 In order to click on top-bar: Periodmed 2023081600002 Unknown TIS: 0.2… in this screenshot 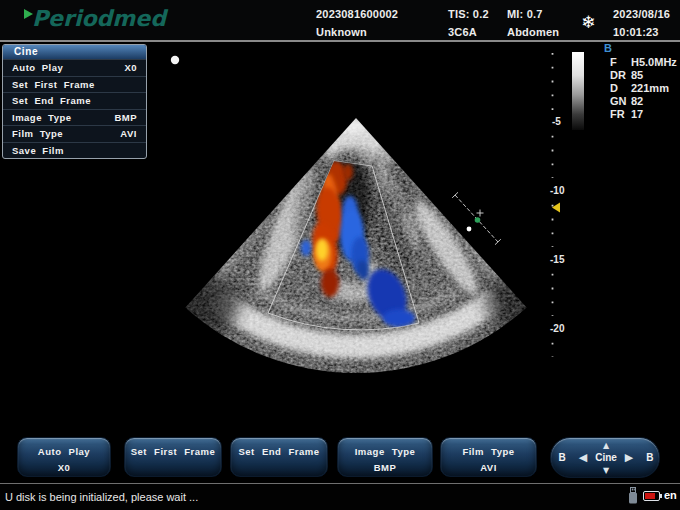, I will do `click(340, 21)`.